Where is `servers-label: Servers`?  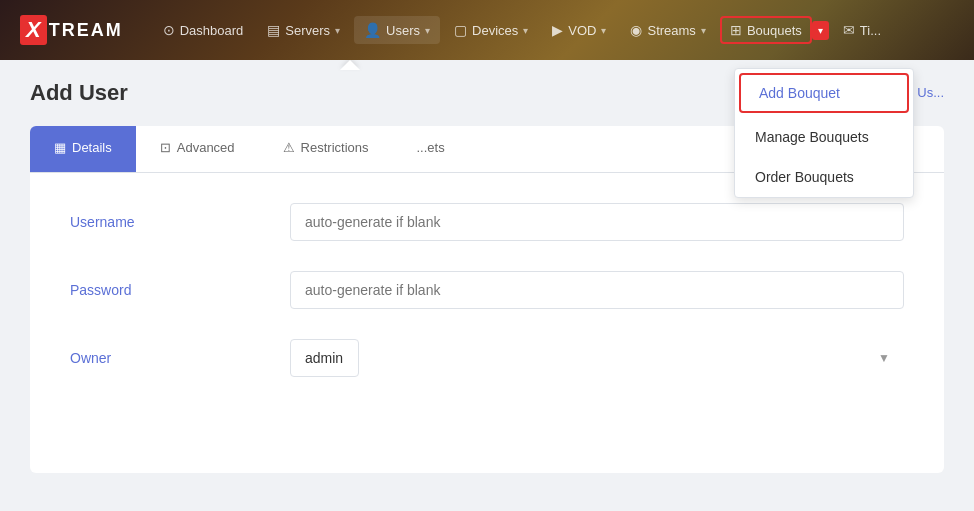 servers-label: Servers is located at coordinates (308, 30).